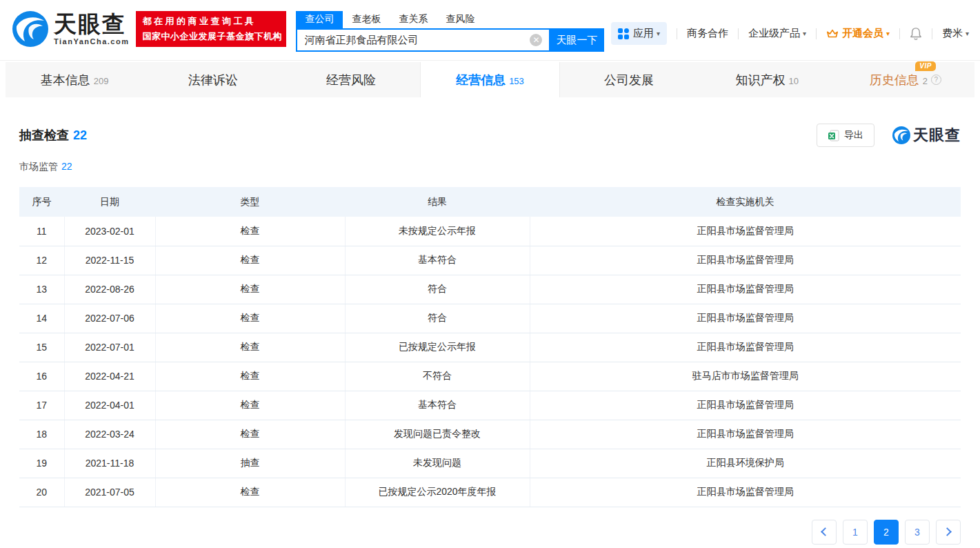  What do you see at coordinates (110, 405) in the screenshot?
I see `table-cell: 2022-04-01` at bounding box center [110, 405].